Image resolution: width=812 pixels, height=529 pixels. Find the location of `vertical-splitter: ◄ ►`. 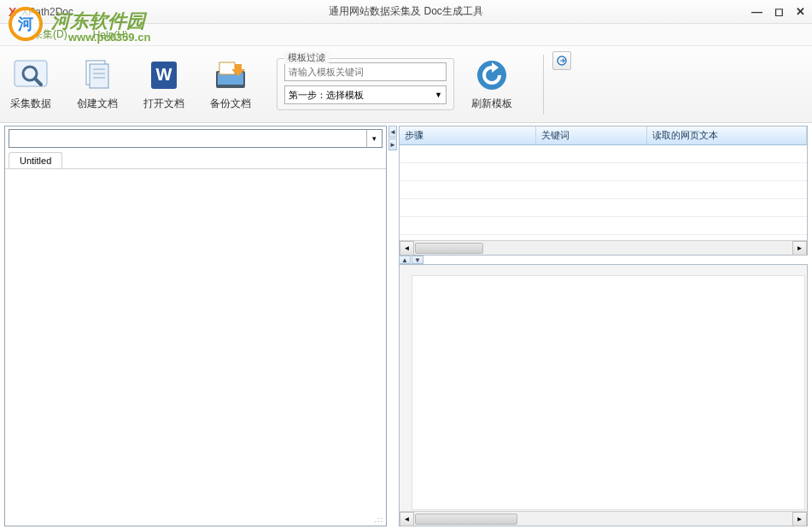

vertical-splitter: ◄ ► is located at coordinates (393, 326).